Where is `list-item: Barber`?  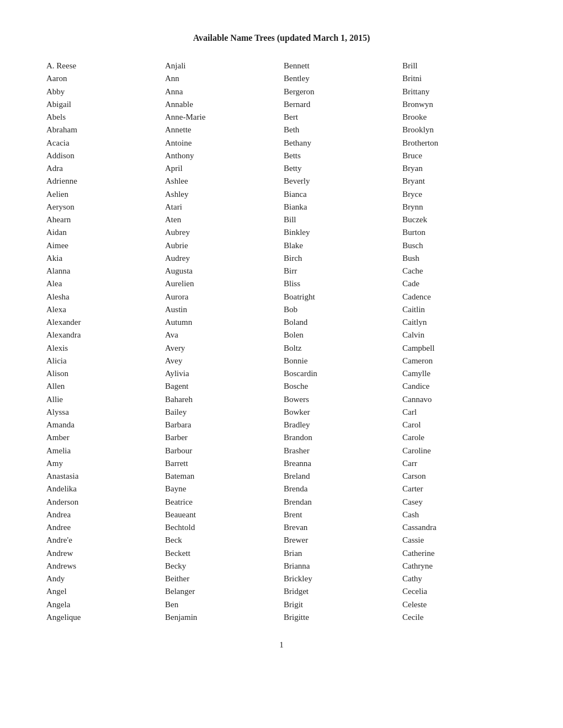 list-item: Barber is located at coordinates (222, 438).